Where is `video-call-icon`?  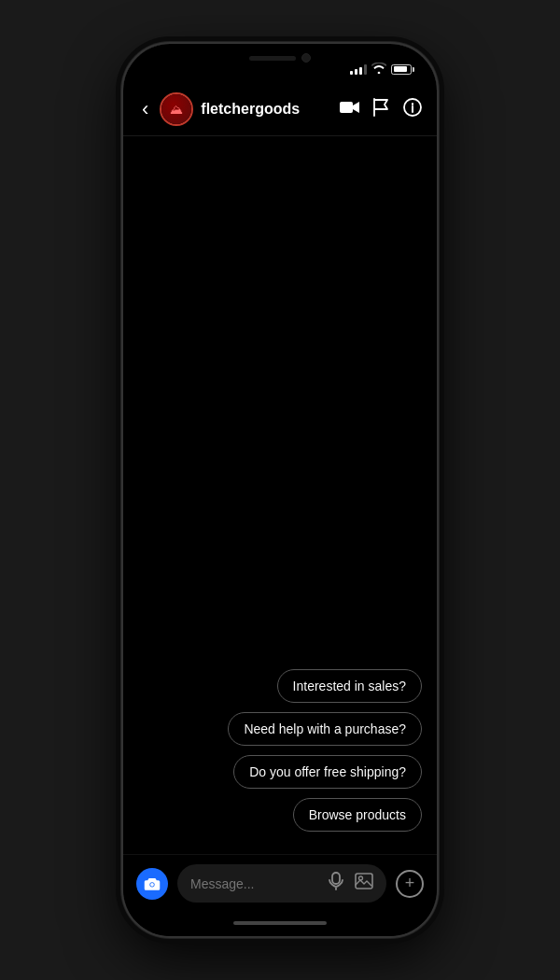 video-call-icon is located at coordinates (350, 110).